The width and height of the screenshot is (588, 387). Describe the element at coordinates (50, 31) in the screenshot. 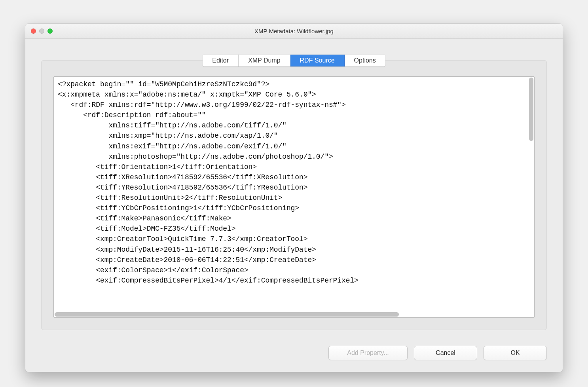

I see `maximize-icon` at that location.